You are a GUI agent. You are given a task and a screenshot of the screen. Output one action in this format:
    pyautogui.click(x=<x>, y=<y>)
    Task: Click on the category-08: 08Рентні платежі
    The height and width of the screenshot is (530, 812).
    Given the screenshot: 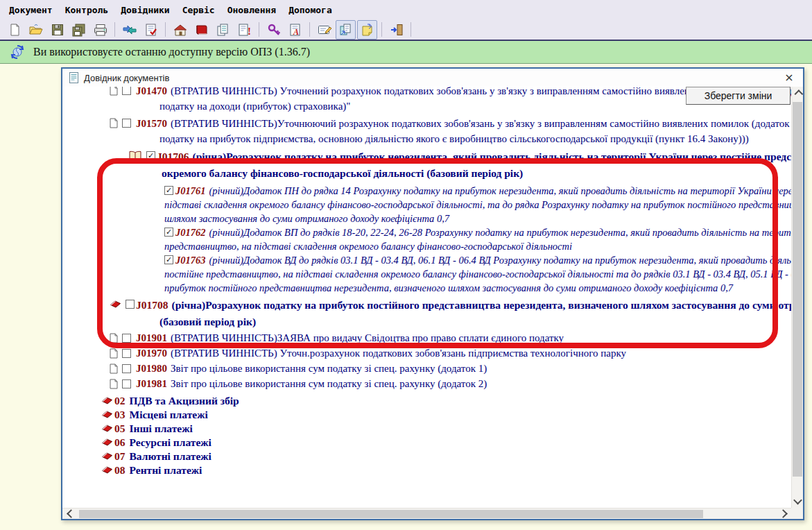 What is the action you would take?
    pyautogui.click(x=427, y=470)
    